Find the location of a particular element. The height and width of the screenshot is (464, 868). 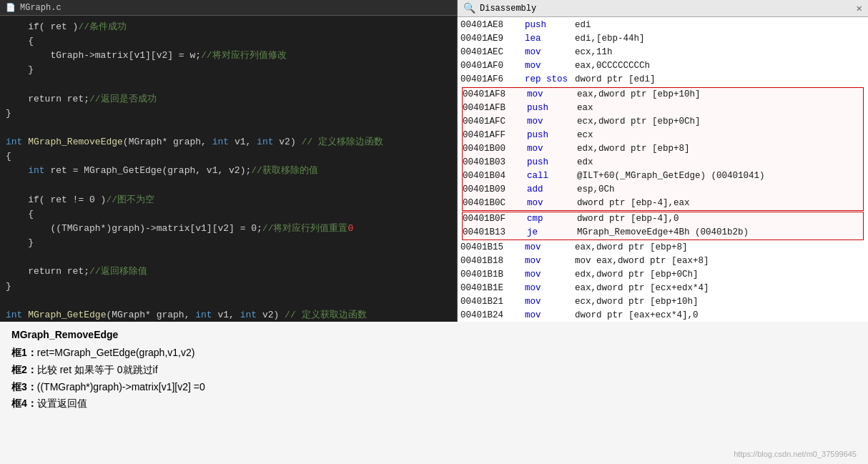

code-token: tGraph->matrix[v1][v2] = w; is located at coordinates (103, 56).